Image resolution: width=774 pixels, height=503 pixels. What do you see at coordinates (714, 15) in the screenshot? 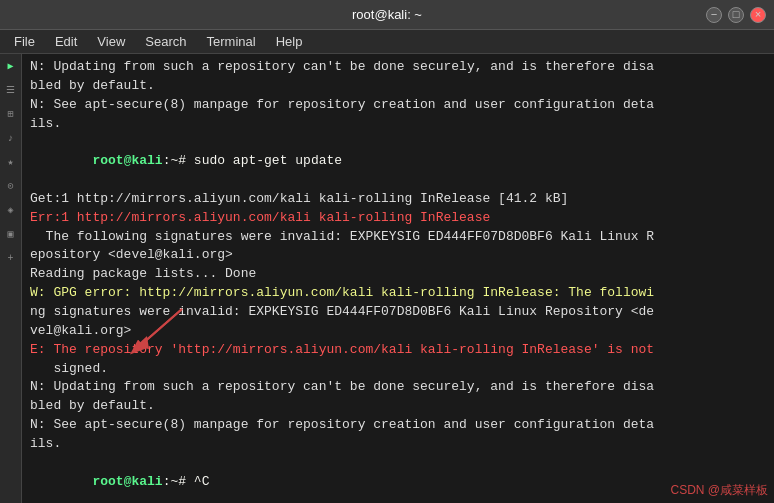
I see `minimize-button: −` at bounding box center [714, 15].